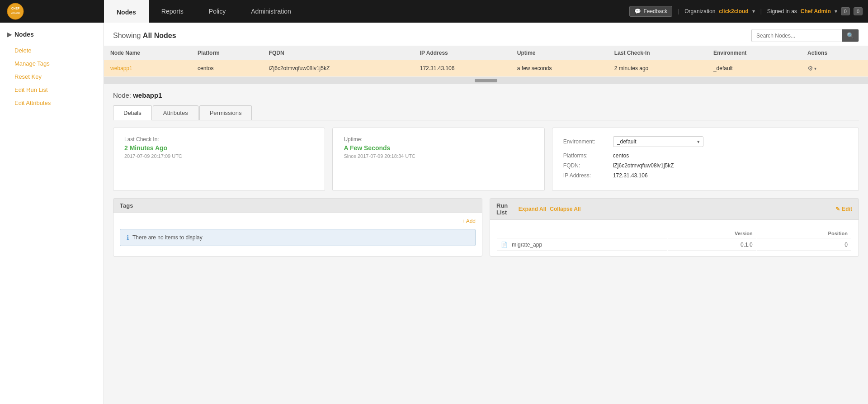 The width and height of the screenshot is (868, 404). I want to click on org-name: click2cloud, so click(733, 11).